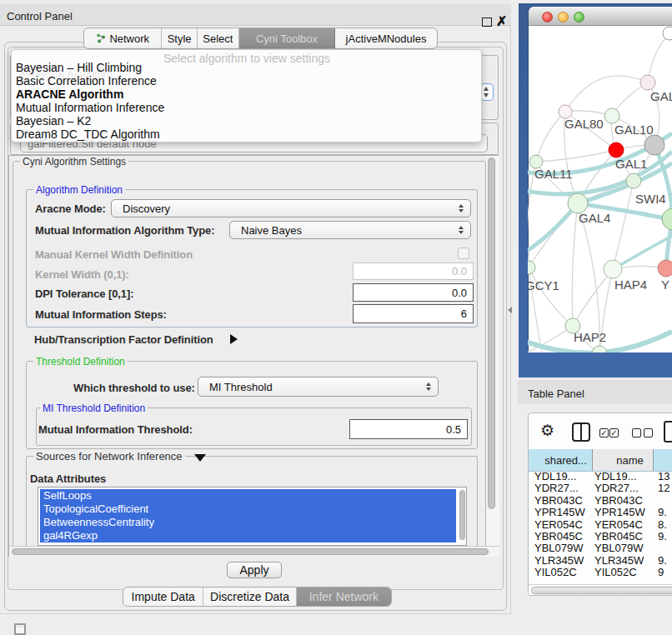  What do you see at coordinates (429, 387) in the screenshot?
I see `combo-arrows-icon` at bounding box center [429, 387].